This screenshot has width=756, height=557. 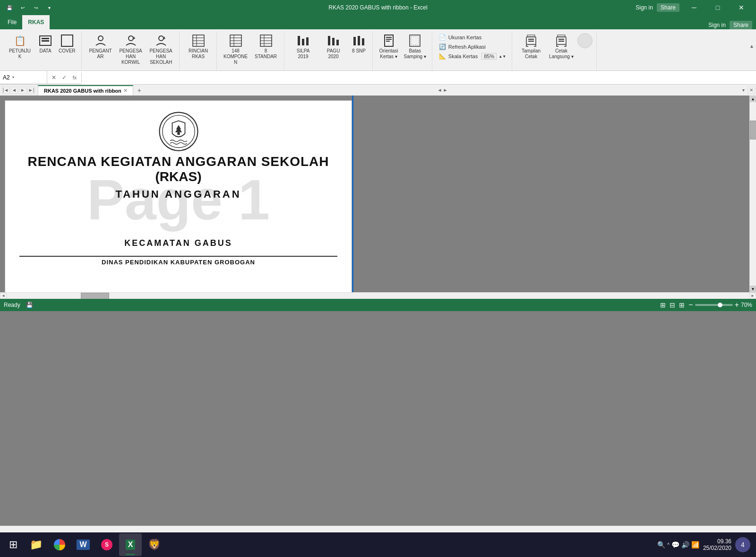 I want to click on sheet-tab-scroll-left: ◄, so click(x=439, y=90).